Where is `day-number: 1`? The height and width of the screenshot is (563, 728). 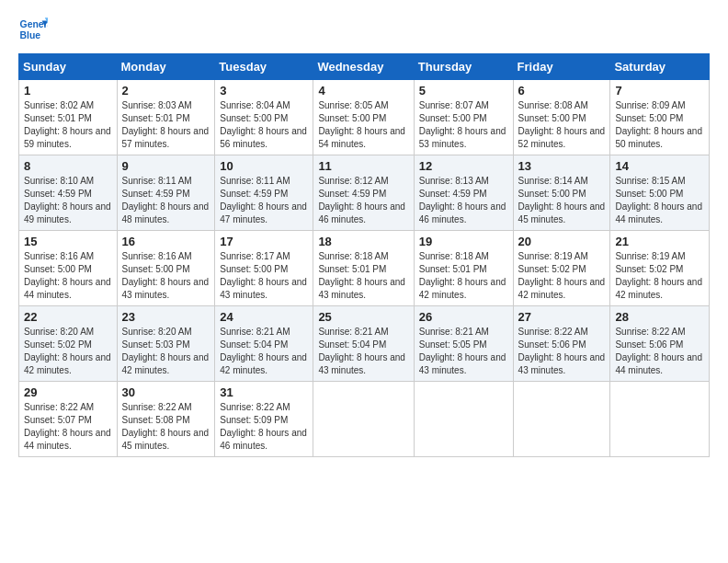 day-number: 1 is located at coordinates (68, 90).